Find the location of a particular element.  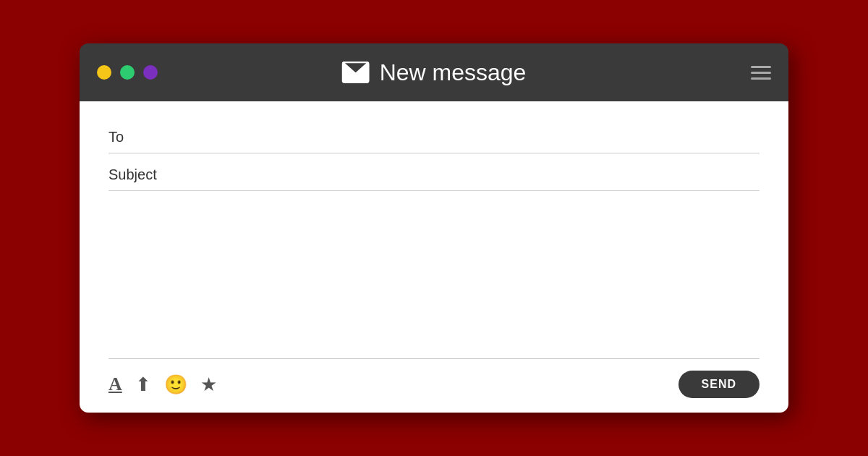

titlebar: New message is located at coordinates (434, 72).